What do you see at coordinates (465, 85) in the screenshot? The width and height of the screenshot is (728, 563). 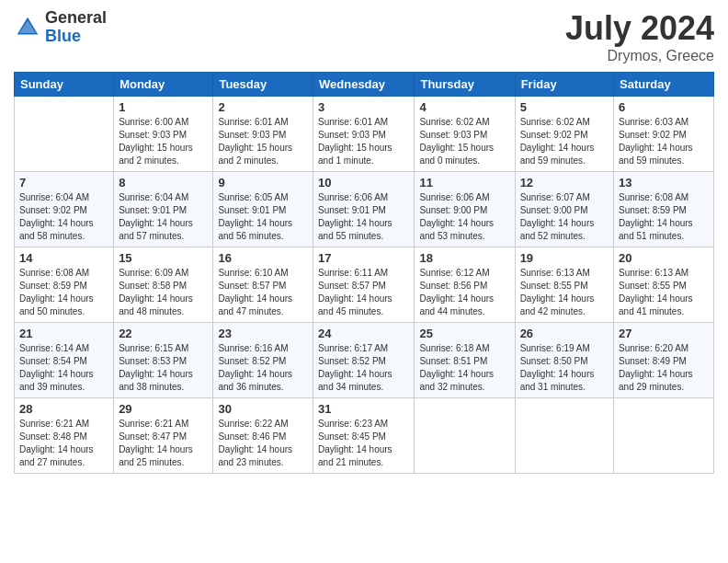 I see `weekday-header-thursday: Thursday` at bounding box center [465, 85].